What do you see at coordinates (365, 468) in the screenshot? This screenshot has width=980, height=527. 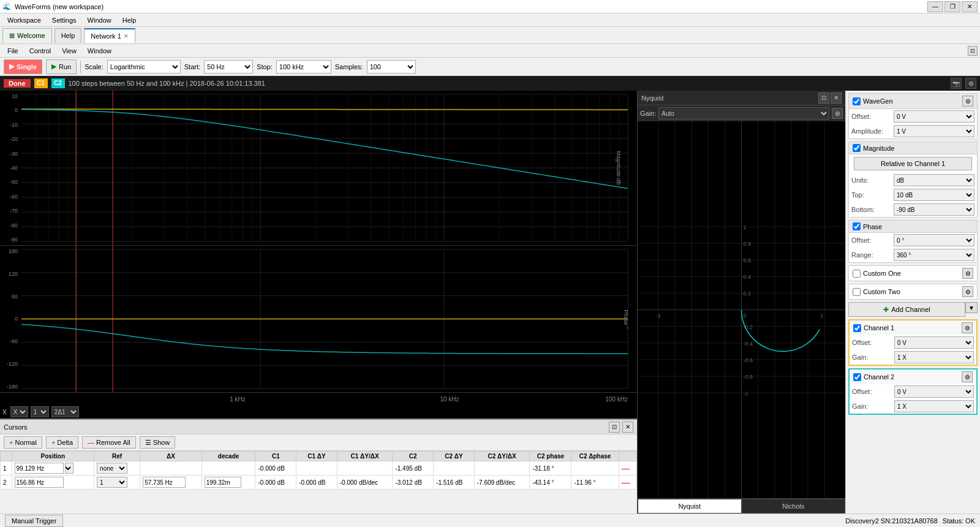 I see `cursor1-c1dydx` at bounding box center [365, 468].